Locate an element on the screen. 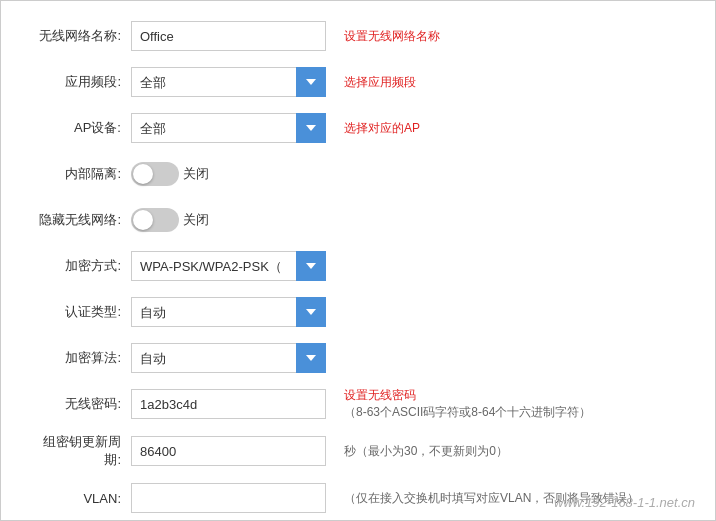 The width and height of the screenshot is (716, 521). isolation-toggle-track is located at coordinates (155, 174).